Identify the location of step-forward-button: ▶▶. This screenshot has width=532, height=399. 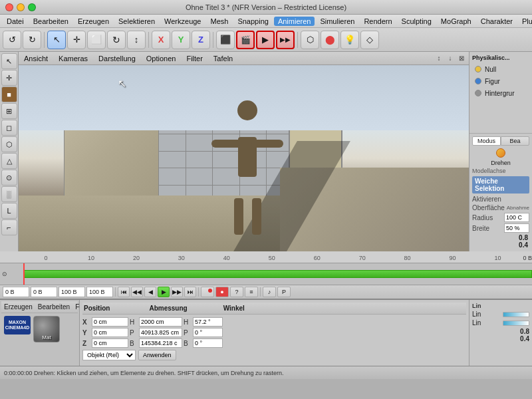
(177, 292).